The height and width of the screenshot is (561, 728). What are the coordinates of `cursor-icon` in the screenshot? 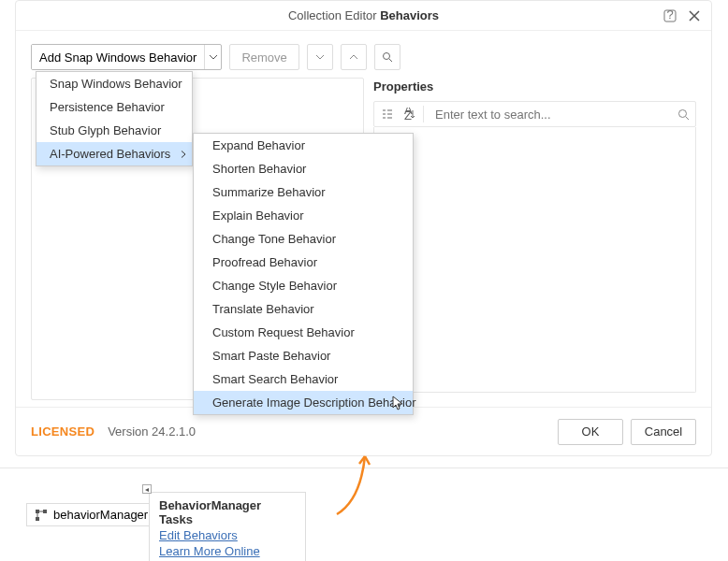 It's located at (398, 403).